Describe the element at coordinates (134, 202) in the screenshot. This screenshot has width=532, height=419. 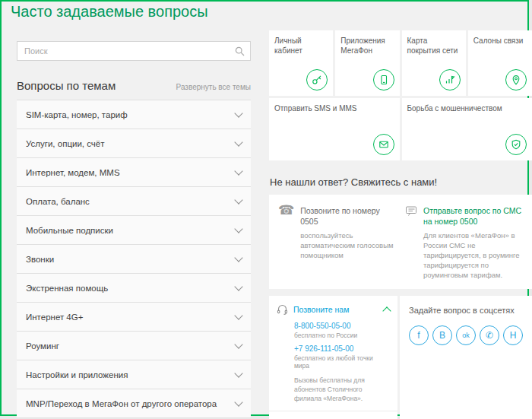
I see `topic-row-payment: Оплата, баланс` at that location.